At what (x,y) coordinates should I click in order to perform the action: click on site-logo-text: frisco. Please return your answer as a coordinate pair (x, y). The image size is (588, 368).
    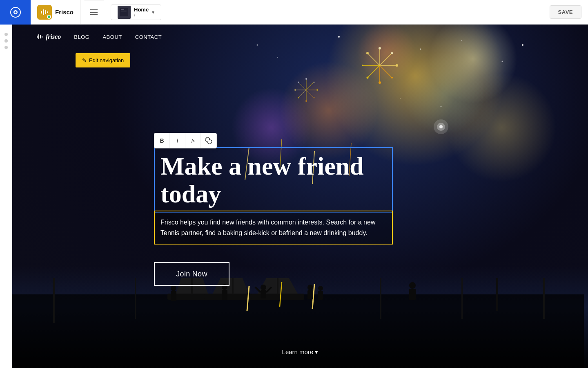
    Looking at the image, I should click on (53, 37).